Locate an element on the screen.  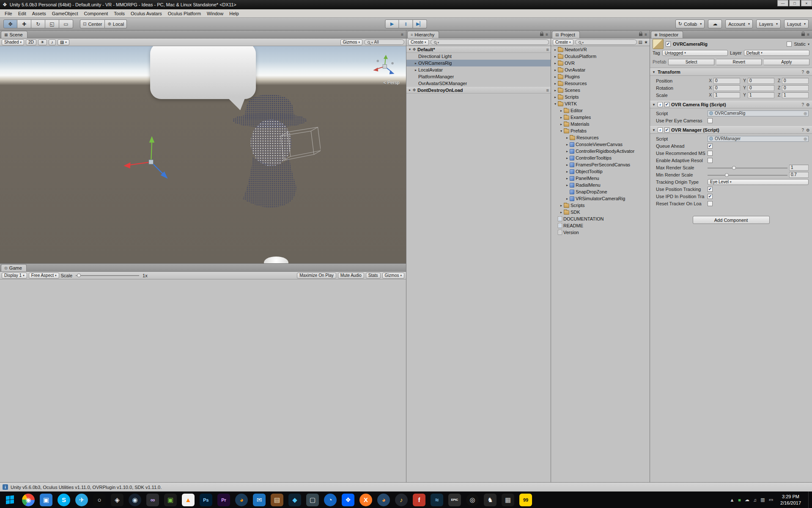
game-gizmos-dropdown: Gizmos is located at coordinates (393, 276).